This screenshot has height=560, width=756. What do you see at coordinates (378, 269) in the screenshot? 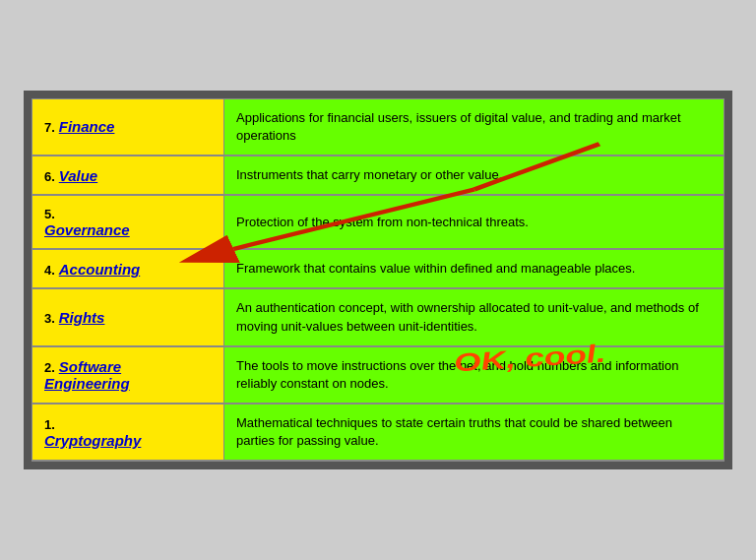
I see `table-row: 4. Accounting Framework that contains va…` at bounding box center [378, 269].